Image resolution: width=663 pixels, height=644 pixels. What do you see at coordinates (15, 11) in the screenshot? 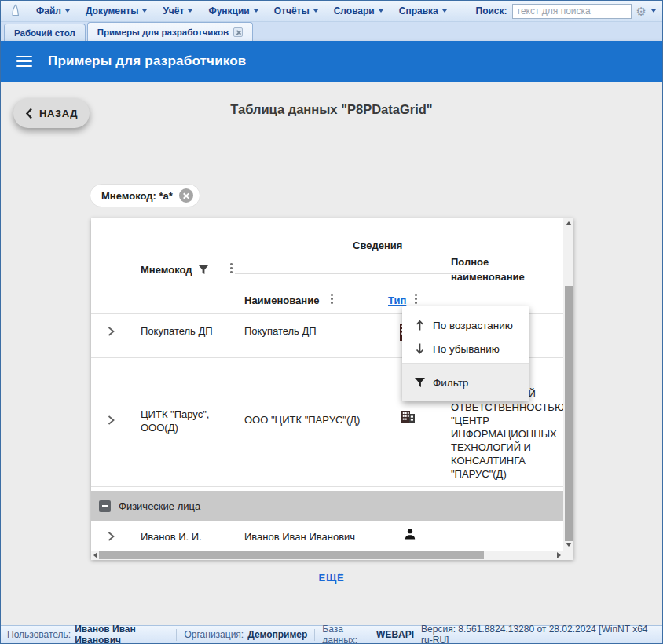
I see `parus-sail-logo-icon` at bounding box center [15, 11].